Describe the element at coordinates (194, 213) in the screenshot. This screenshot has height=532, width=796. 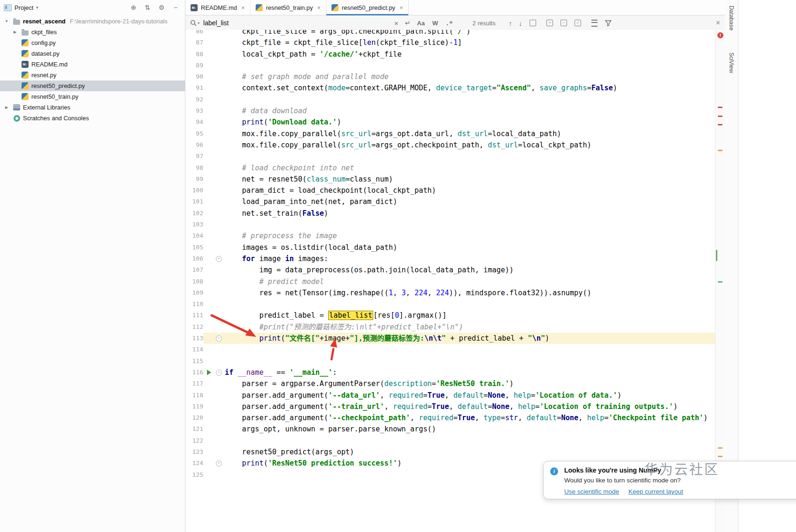
I see `line-number: 102` at that location.